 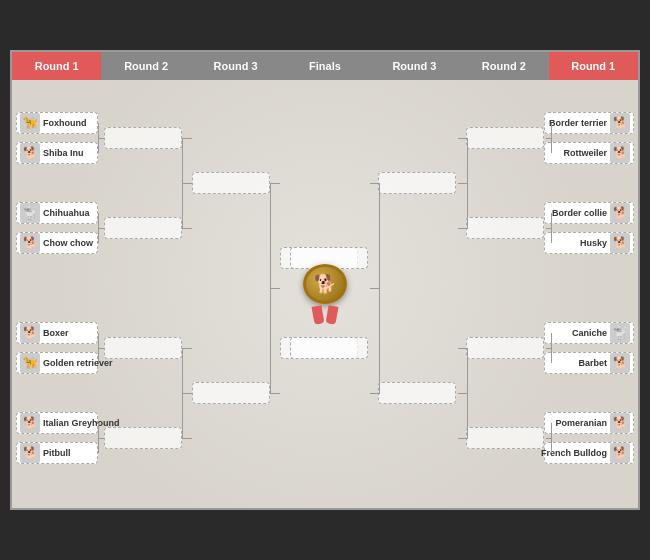 What do you see at coordinates (620, 213) in the screenshot?
I see `bordercollie-icon: 🐕` at bounding box center [620, 213].